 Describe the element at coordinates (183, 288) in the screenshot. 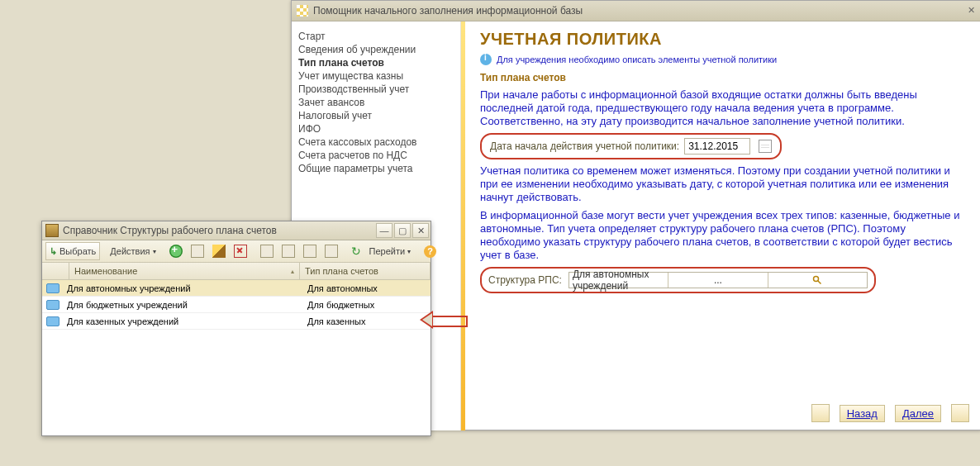

I see `row-name: Для автономных учреждений` at that location.